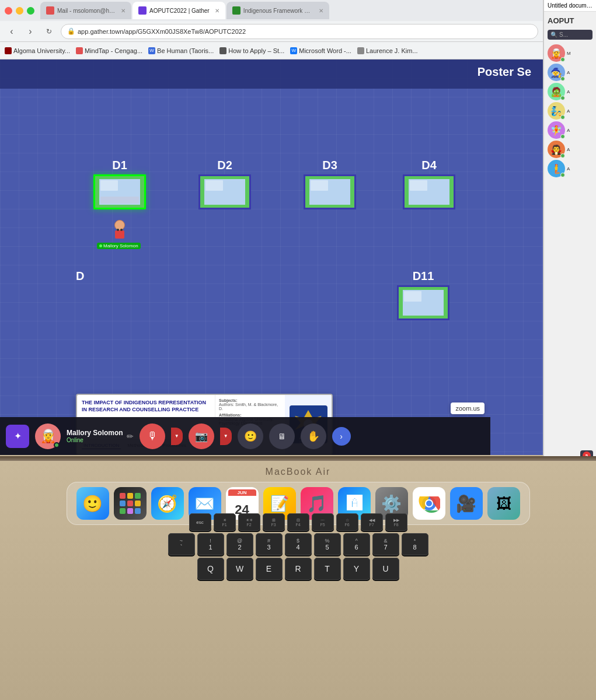 The image size is (596, 700). What do you see at coordinates (269, 544) in the screenshot?
I see `key-3: # 3` at bounding box center [269, 544].